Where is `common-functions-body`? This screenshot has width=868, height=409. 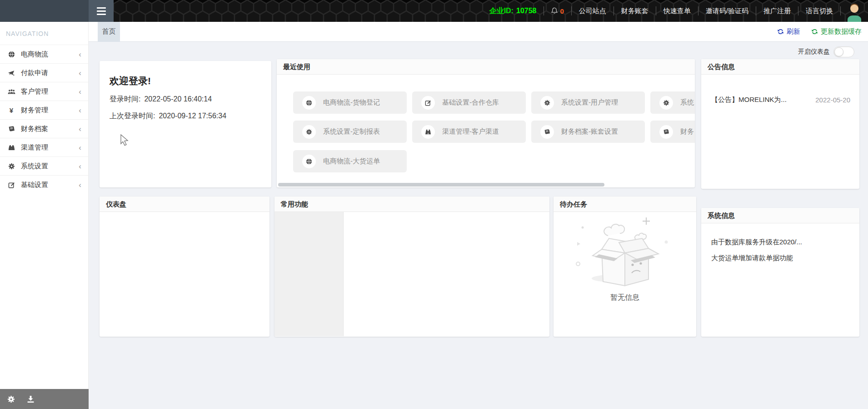 common-functions-body is located at coordinates (412, 274).